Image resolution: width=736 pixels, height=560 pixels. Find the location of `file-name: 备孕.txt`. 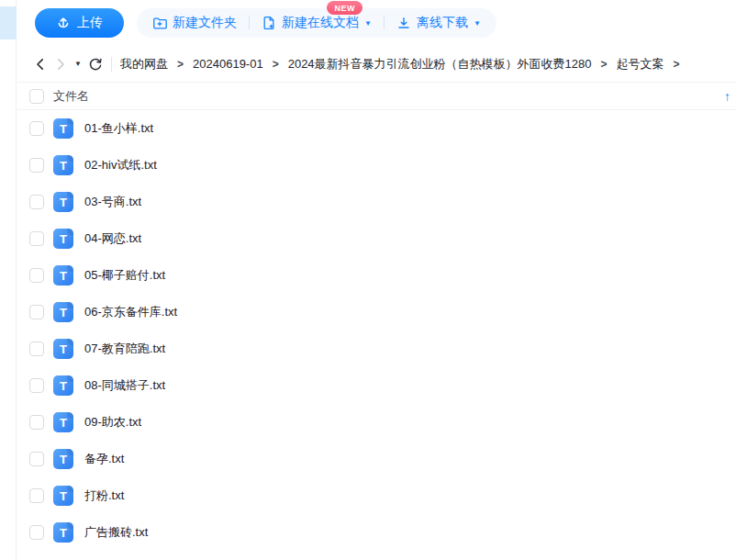

file-name: 备孕.txt is located at coordinates (105, 459).